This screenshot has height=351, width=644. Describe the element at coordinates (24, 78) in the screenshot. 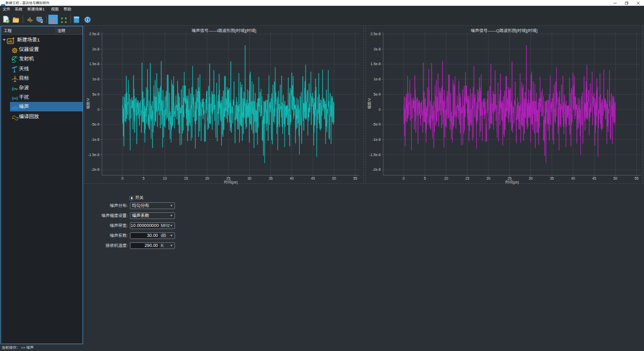

I see `tree-item-label: 目标` at that location.